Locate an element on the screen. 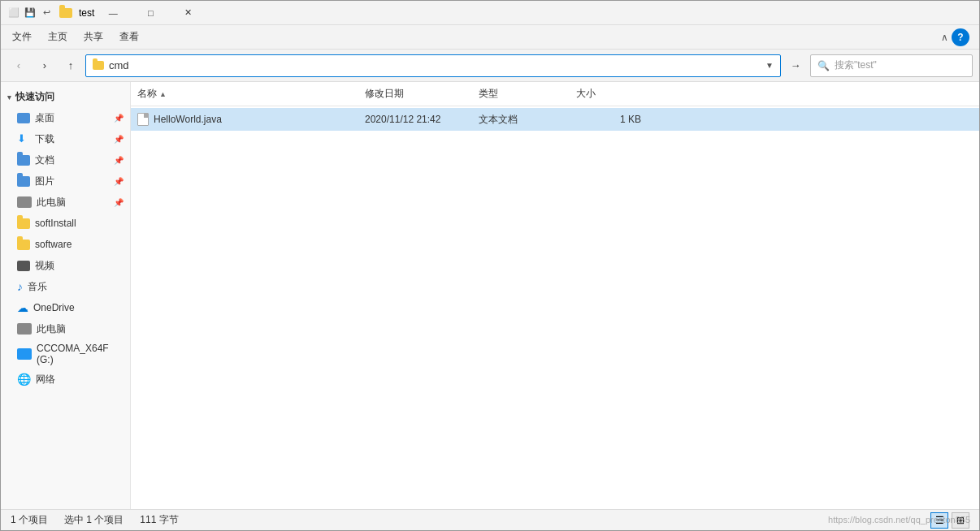 The height and width of the screenshot is (531, 980). documents-folder-icon is located at coordinates (24, 161).